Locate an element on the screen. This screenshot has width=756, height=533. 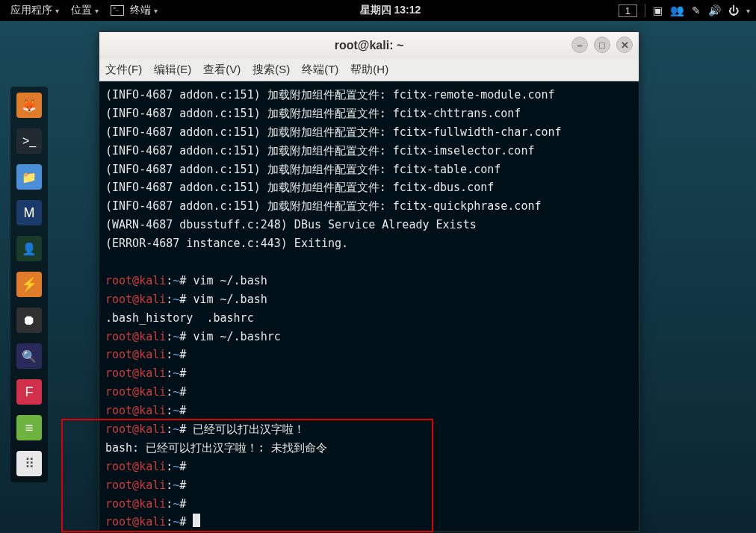
faraday-icon: F is located at coordinates (29, 392).